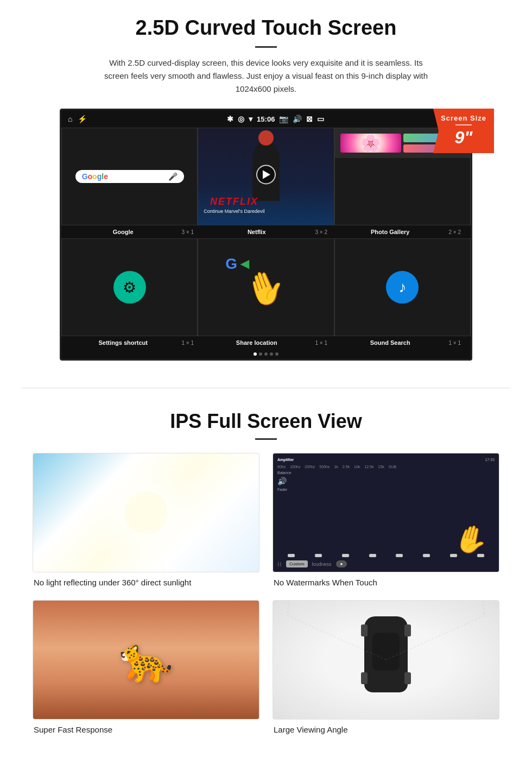 Image resolution: width=532 pixels, height=757 pixels. I want to click on netflix-label: Netflix, so click(256, 232).